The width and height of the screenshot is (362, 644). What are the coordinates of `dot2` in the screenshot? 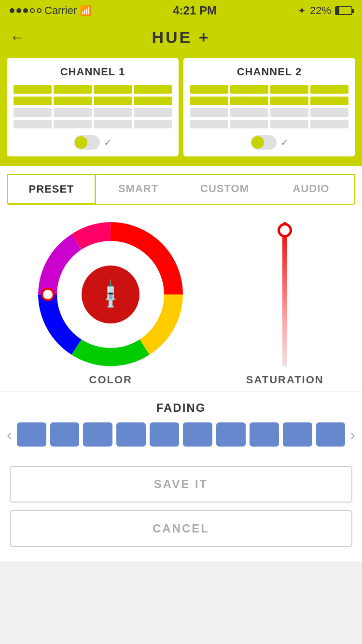 It's located at (19, 11).